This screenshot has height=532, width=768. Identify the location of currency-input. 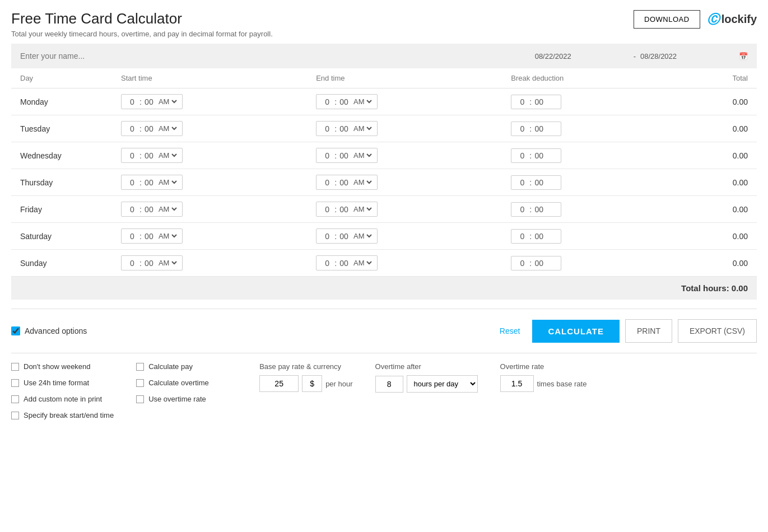
(312, 384).